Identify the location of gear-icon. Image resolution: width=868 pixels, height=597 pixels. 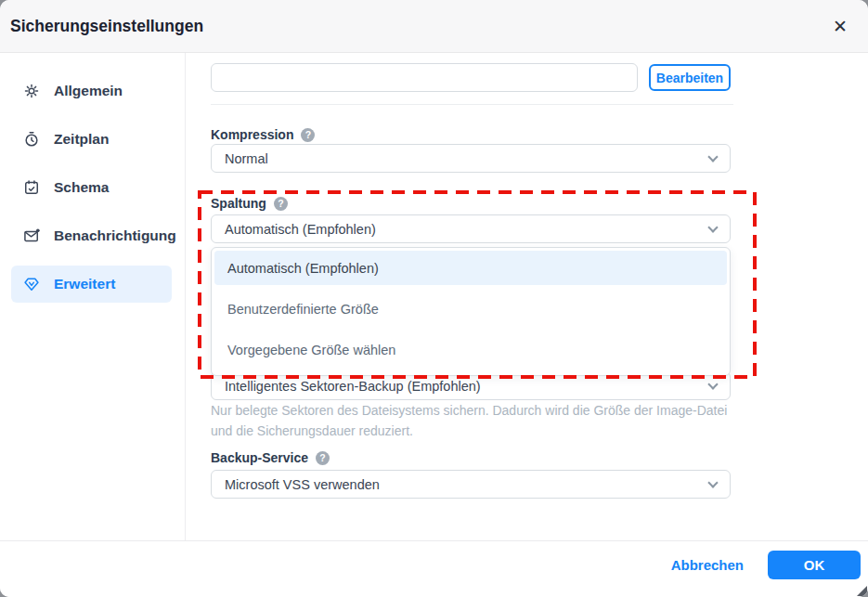
(32, 91).